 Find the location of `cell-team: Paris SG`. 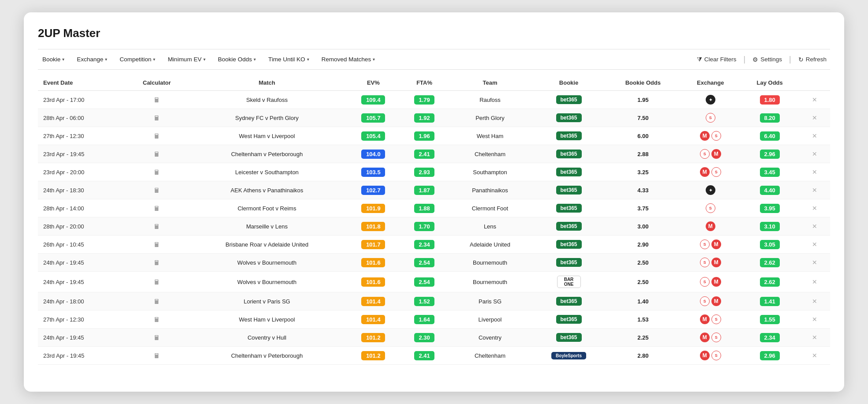

cell-team: Paris SG is located at coordinates (490, 302).